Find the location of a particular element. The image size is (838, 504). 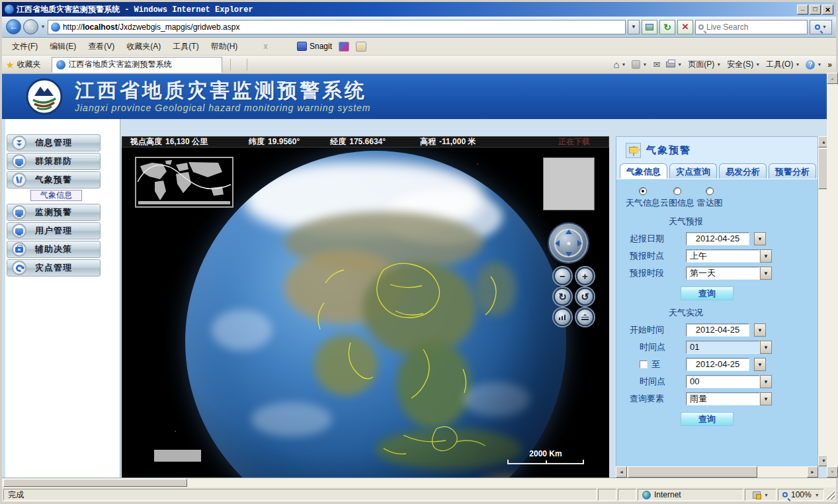

close-button is located at coordinates (828, 9).